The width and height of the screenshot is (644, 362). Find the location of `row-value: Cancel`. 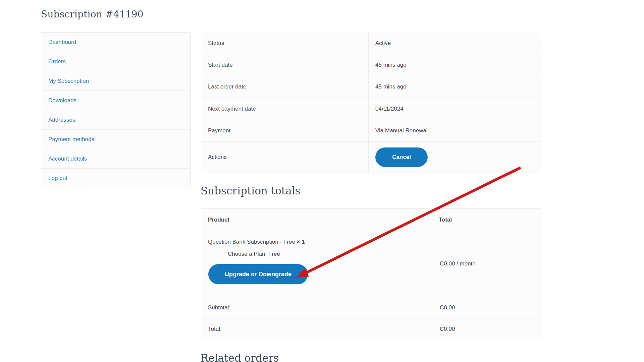

row-value: Cancel is located at coordinates (455, 157).